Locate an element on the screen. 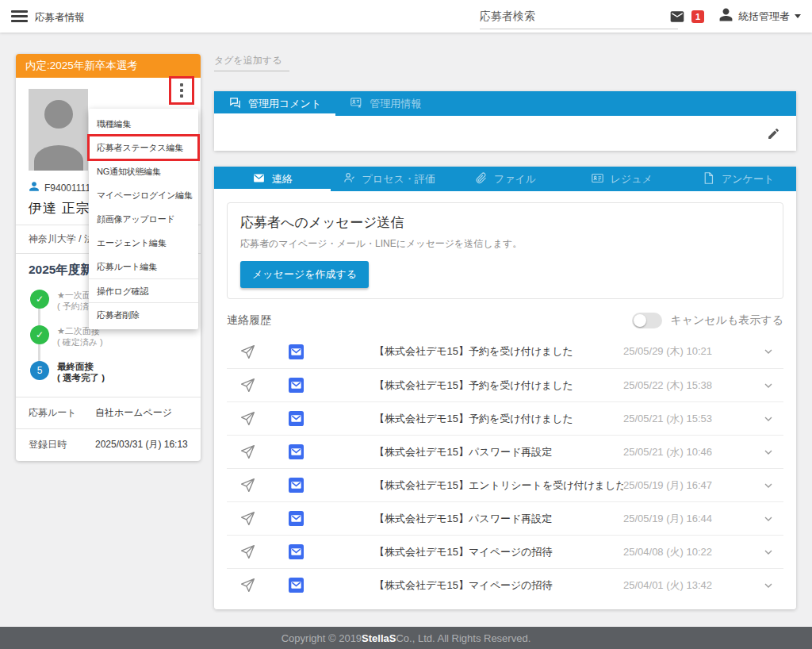  tab-survey: アンケート is located at coordinates (737, 179).